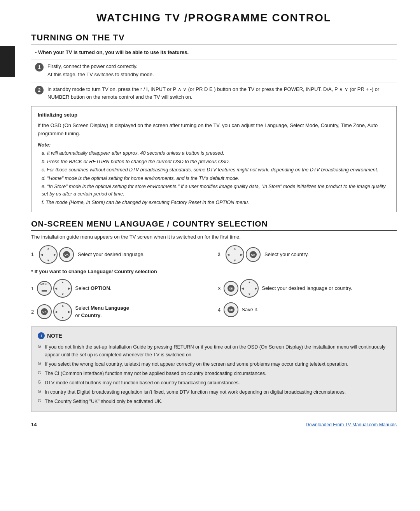 This screenshot has width=420, height=511. What do you see at coordinates (216, 153) in the screenshot?
I see `note-item-a: a. It will automatically disappear after…` at bounding box center [216, 153].